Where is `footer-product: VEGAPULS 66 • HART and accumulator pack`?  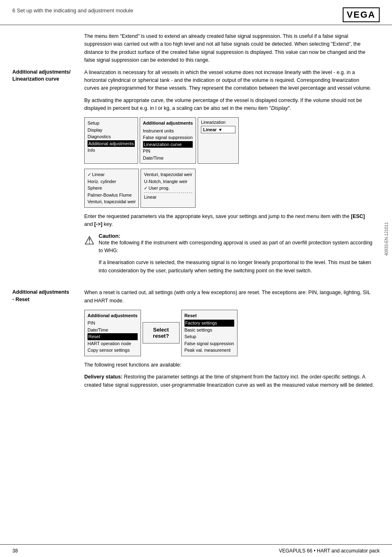
footer-product: VEGAPULS 66 • HART and accumulator pack is located at coordinates (330, 551).